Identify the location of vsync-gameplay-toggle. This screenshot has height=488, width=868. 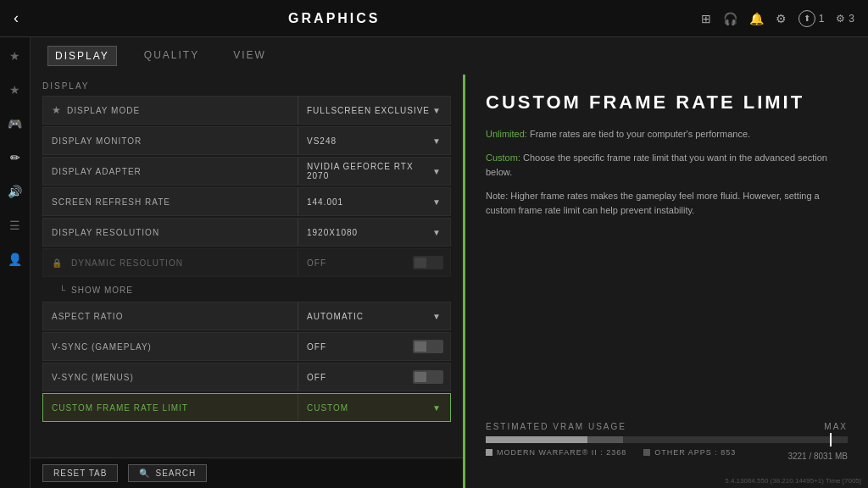
(428, 347).